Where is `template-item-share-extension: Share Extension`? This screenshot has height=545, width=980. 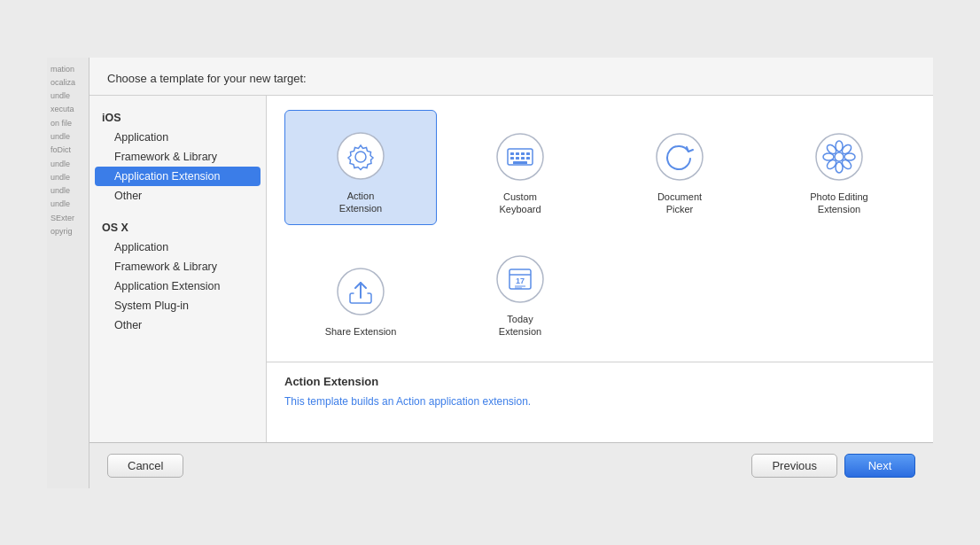
template-item-share-extension: Share Extension is located at coordinates (361, 290).